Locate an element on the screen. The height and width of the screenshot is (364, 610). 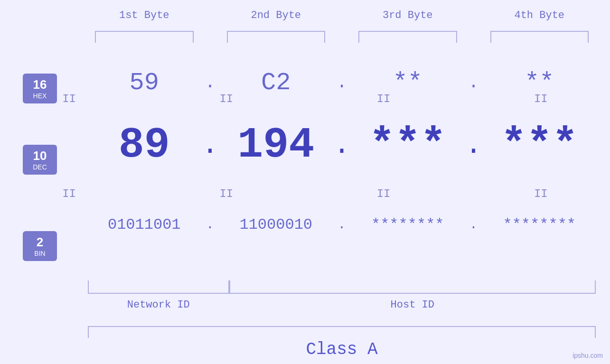
bin-val-1: 01011001 is located at coordinates (144, 225).